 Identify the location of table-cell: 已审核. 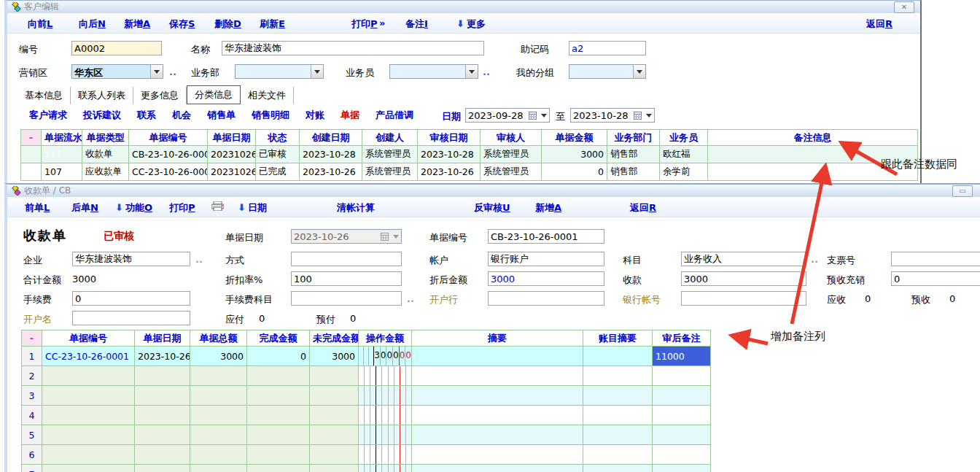
(278, 155).